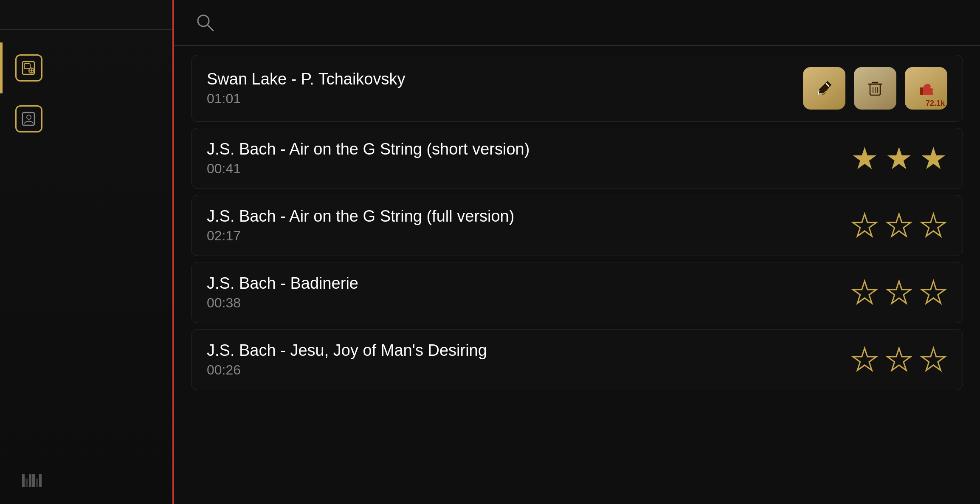 This screenshot has height=504, width=980. What do you see at coordinates (360, 217) in the screenshot?
I see `song-title: J.S. Bach - Air on the G String (full ve…` at bounding box center [360, 217].